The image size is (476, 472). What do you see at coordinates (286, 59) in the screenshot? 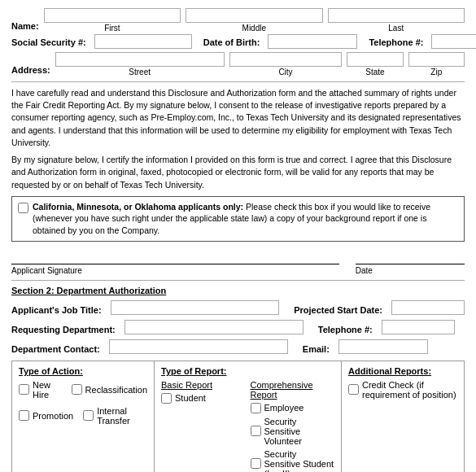
I see `city-input` at bounding box center [286, 59].